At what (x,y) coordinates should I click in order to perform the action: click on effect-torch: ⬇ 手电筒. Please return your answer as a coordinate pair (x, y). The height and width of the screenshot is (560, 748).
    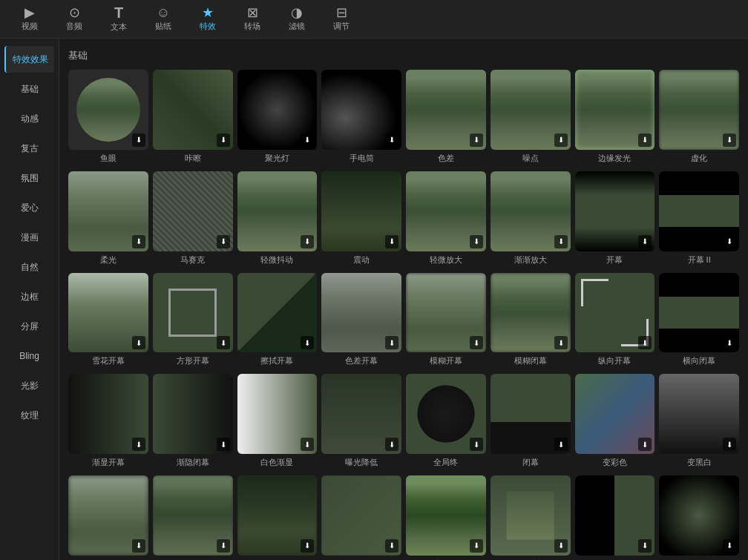
    Looking at the image, I should click on (361, 117).